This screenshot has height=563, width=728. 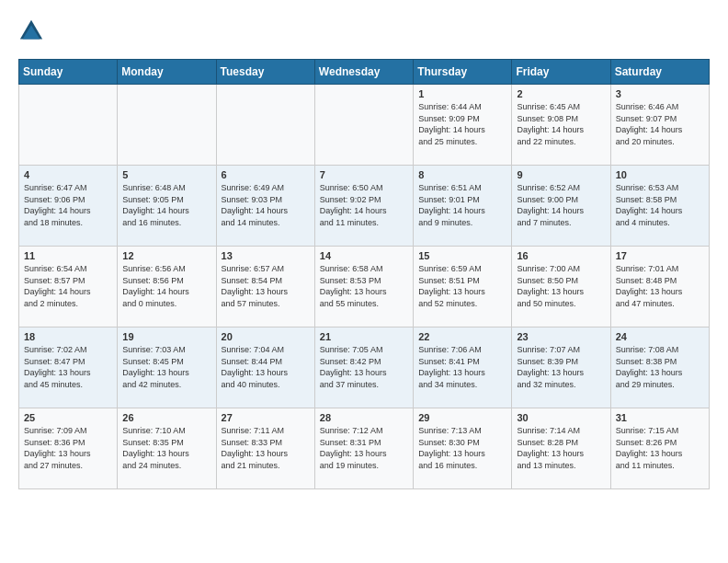 What do you see at coordinates (266, 337) in the screenshot?
I see `day-number: 20` at bounding box center [266, 337].